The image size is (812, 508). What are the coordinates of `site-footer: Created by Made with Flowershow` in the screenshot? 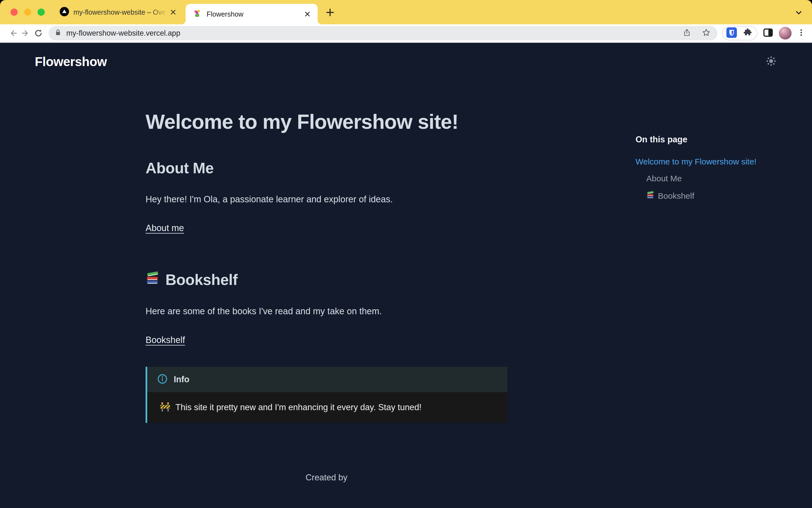 It's located at (326, 491).